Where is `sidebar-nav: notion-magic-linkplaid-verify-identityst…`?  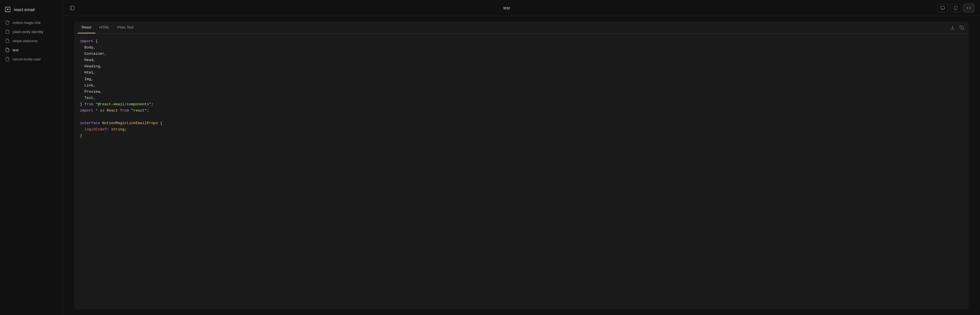 sidebar-nav: notion-magic-linkplaid-verify-identityst… is located at coordinates (31, 41).